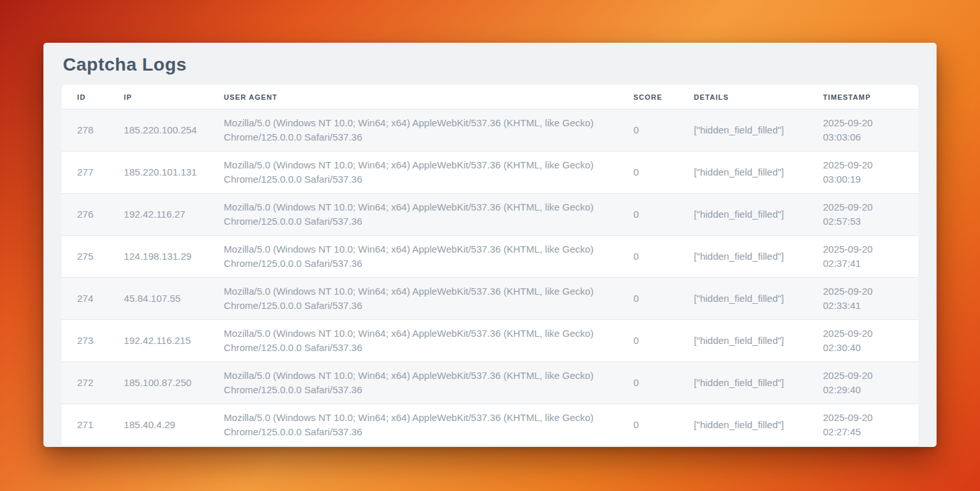 Image resolution: width=980 pixels, height=491 pixels. What do you see at coordinates (85, 383) in the screenshot?
I see `cell-id: 272` at bounding box center [85, 383].